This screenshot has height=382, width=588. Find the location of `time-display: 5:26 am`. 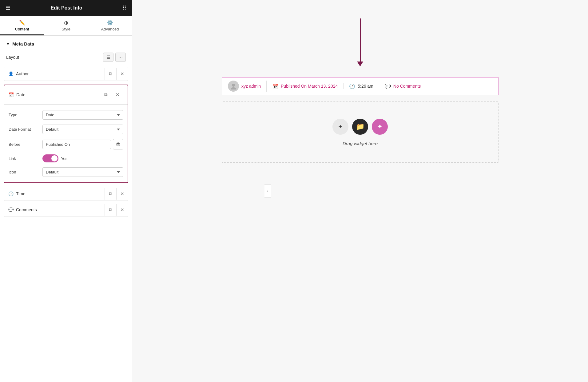

time-display: 5:26 am is located at coordinates (365, 86).